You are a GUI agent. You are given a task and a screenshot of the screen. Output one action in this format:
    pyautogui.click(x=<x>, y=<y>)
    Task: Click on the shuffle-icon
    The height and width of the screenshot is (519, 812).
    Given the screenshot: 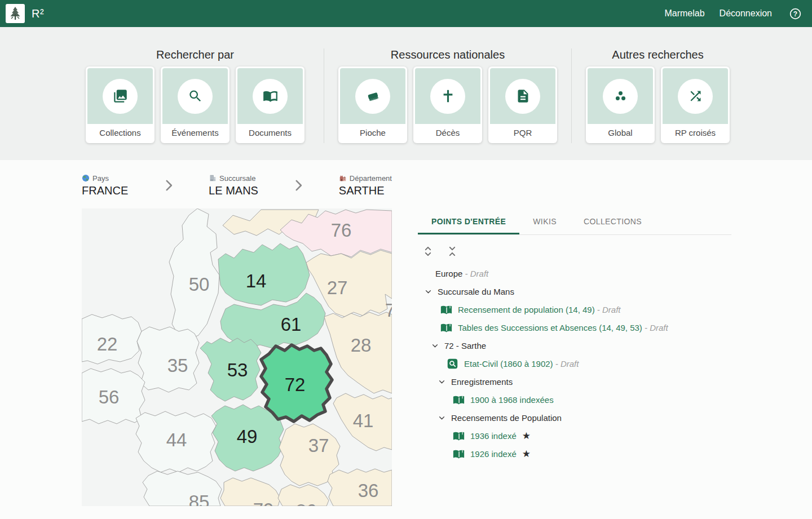 What is the action you would take?
    pyautogui.click(x=696, y=96)
    